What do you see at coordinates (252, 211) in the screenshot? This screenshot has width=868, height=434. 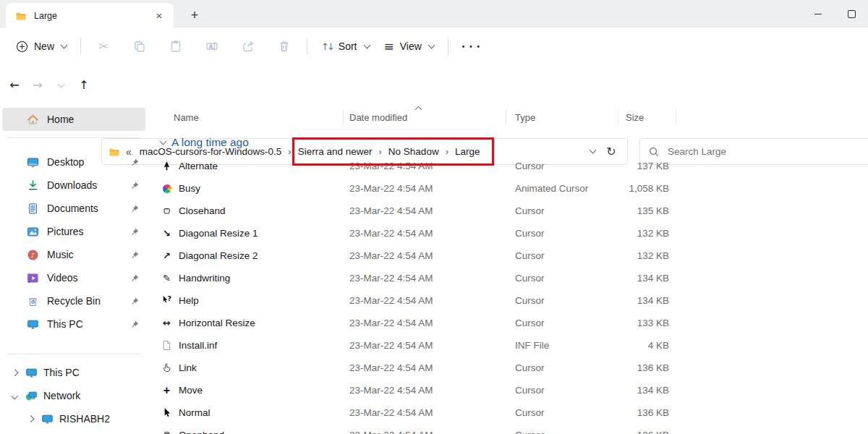 I see `file-name-cell: Closehand` at bounding box center [252, 211].